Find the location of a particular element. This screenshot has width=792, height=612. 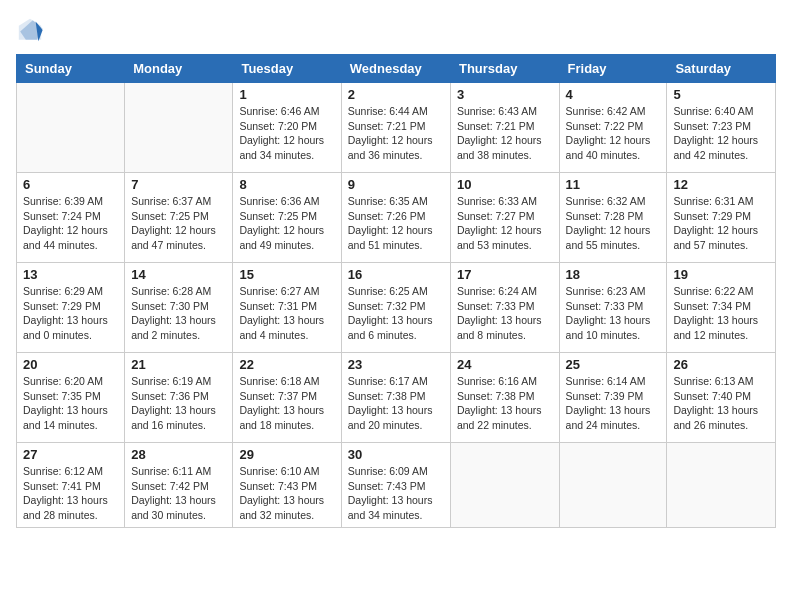

sunrise-text: Sunrise: 6:32 AM is located at coordinates (614, 202).